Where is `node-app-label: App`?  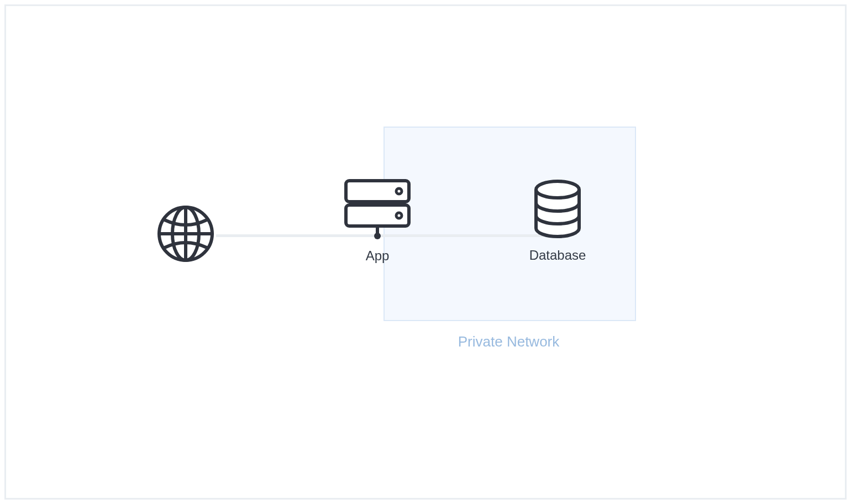 node-app-label: App is located at coordinates (377, 256).